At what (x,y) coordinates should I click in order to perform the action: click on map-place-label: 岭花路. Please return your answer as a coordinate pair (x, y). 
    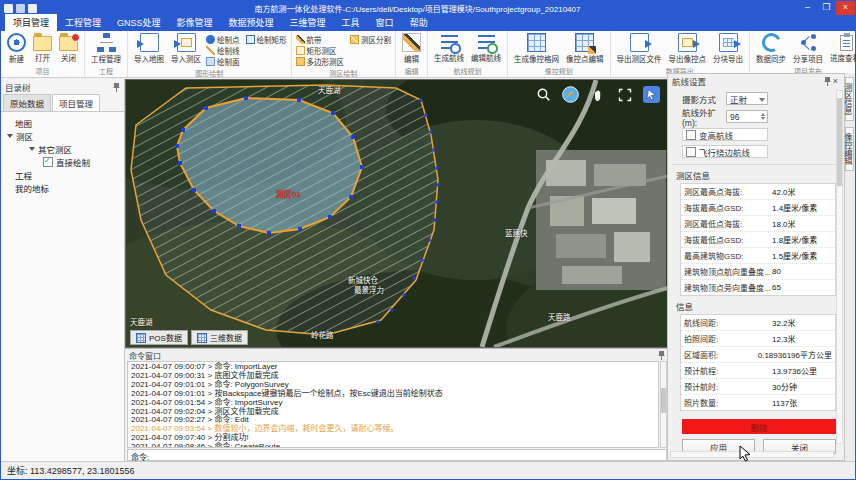
    Looking at the image, I should click on (322, 334).